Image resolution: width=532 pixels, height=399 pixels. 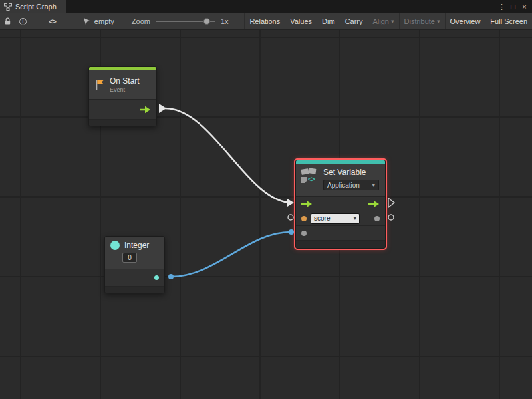 What do you see at coordinates (340, 203) in the screenshot?
I see `flow-row` at bounding box center [340, 203].